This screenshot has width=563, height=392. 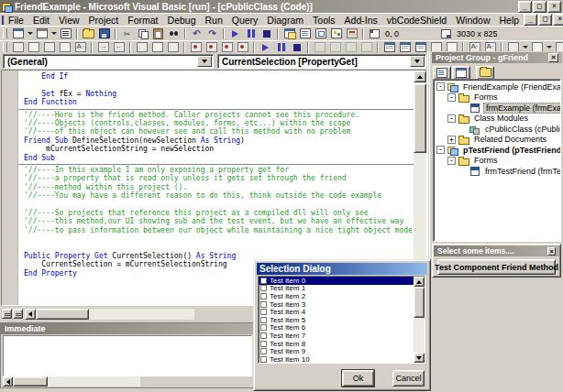 What do you see at coordinates (405, 48) in the screenshot?
I see `immediate-window-button` at bounding box center [405, 48].